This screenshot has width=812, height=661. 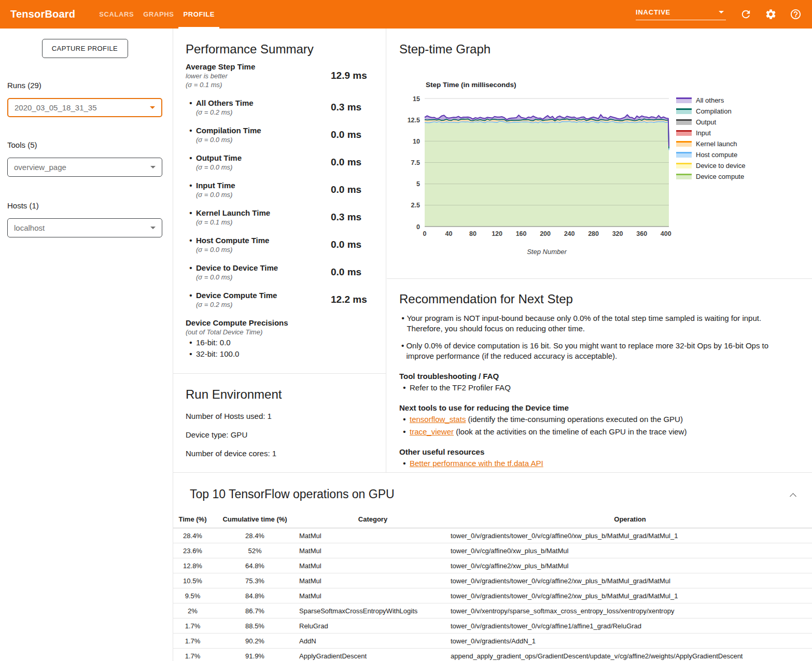 What do you see at coordinates (493, 581) in the screenshot?
I see `table-row: 10.5%75.3% MatMultower_0/v/gradients/tow…` at bounding box center [493, 581].